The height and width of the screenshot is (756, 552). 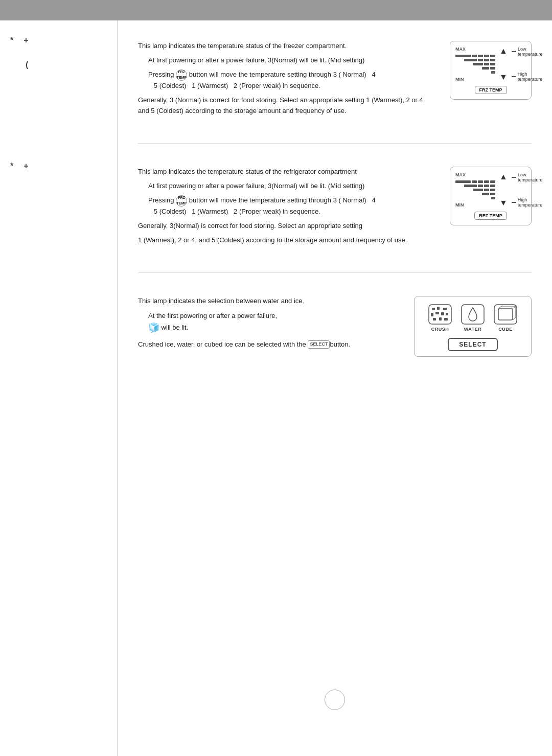 What do you see at coordinates (440, 314) in the screenshot?
I see `crush-icon` at bounding box center [440, 314].